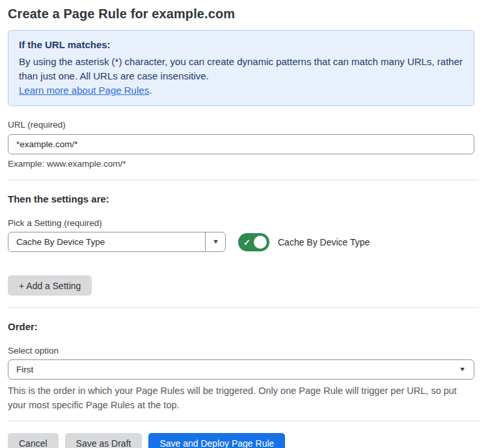 The width and height of the screenshot is (488, 448). What do you see at coordinates (243, 14) in the screenshot?
I see `page-title: Create a Page Rule for example.com` at bounding box center [243, 14].